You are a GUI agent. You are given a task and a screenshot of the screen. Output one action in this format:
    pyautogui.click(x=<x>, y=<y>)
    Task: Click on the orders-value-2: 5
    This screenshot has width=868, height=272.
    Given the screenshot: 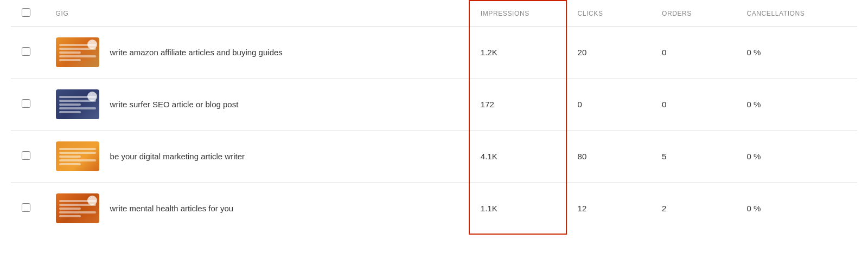 What is the action you would take?
    pyautogui.click(x=664, y=156)
    